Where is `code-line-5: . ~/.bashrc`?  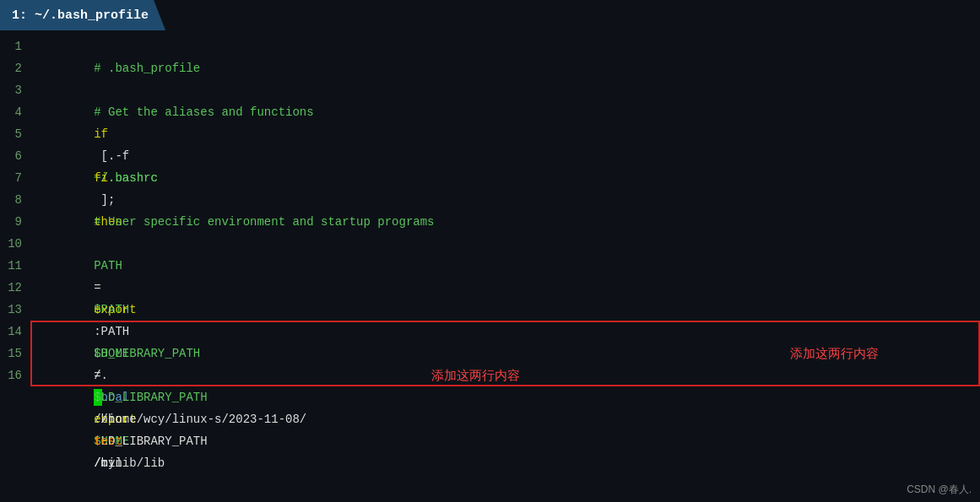
code-line-5: . ~/.bashrc is located at coordinates (508, 134).